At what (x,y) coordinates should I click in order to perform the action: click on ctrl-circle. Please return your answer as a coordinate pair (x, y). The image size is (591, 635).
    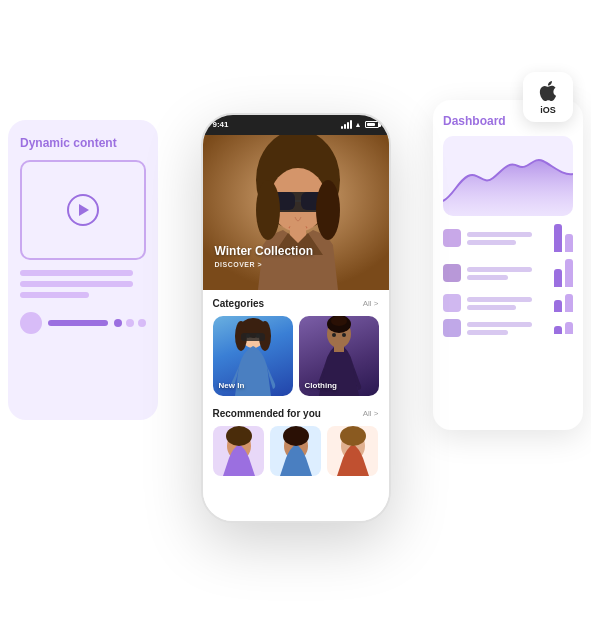
    Looking at the image, I should click on (31, 323).